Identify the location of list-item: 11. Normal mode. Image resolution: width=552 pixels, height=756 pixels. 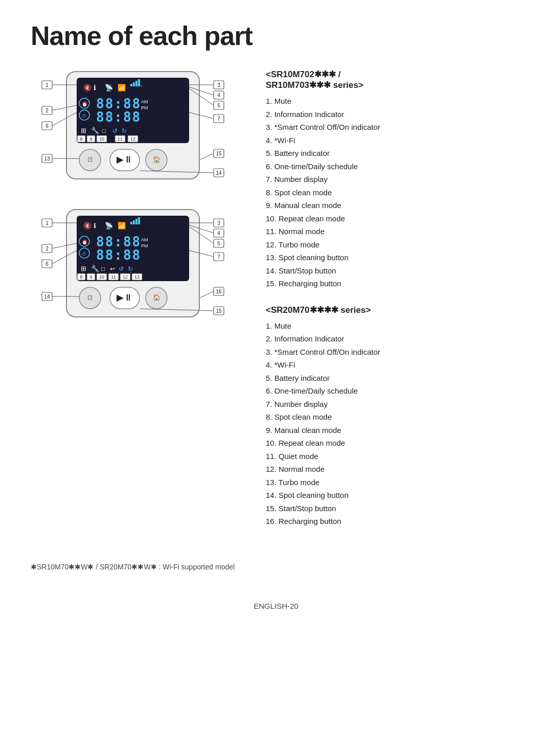
(394, 232).